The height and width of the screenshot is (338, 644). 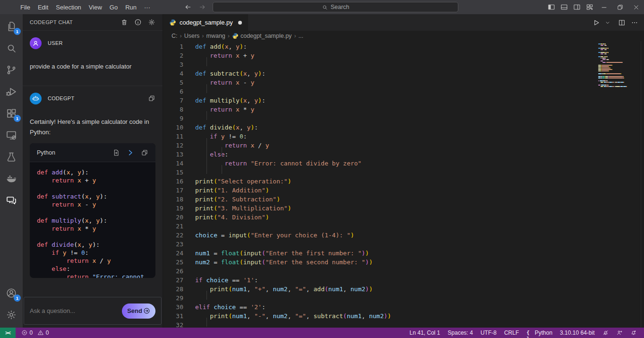 What do you see at coordinates (596, 23) in the screenshot?
I see `play-icon` at bounding box center [596, 23].